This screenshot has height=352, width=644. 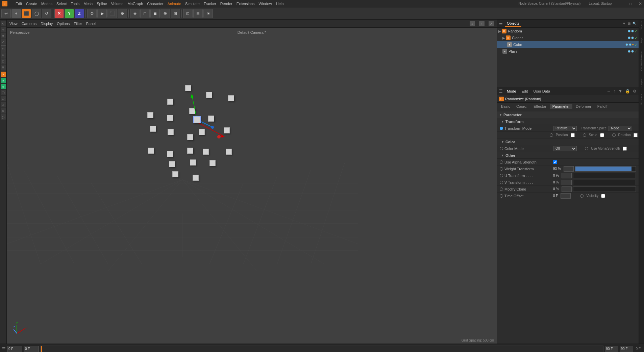 I want to click on obj-check-cloner: ✓, so click(x=636, y=38).